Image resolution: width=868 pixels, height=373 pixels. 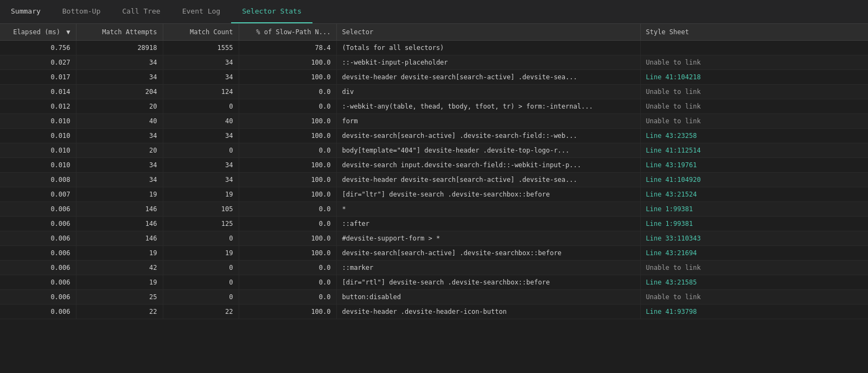 I want to click on cell-elapsed: 0.756, so click(x=38, y=48).